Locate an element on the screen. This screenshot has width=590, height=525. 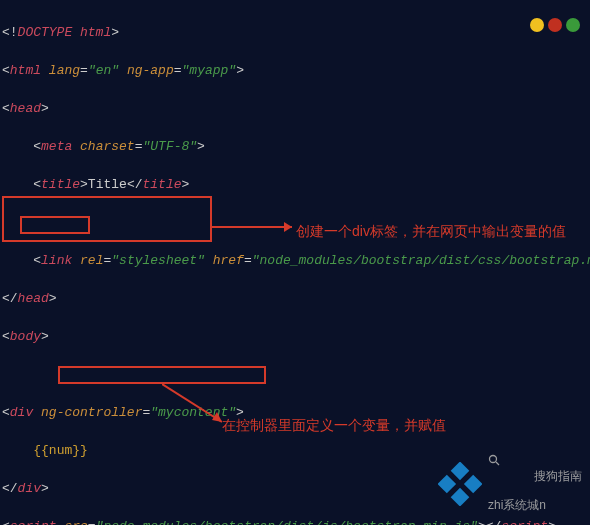
watermark: 搜狗指南 zhi系统城n is located at coordinates (510, 484).